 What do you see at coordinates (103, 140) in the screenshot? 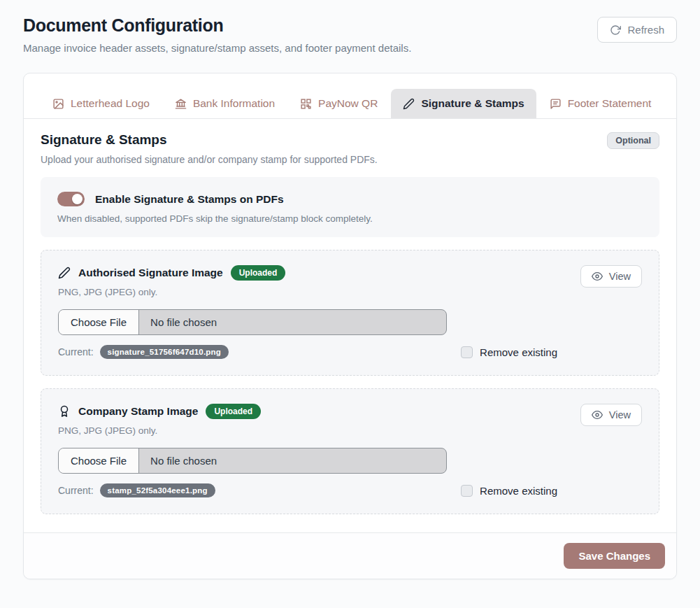
I see `section-title: Signature & Stamps` at bounding box center [103, 140].